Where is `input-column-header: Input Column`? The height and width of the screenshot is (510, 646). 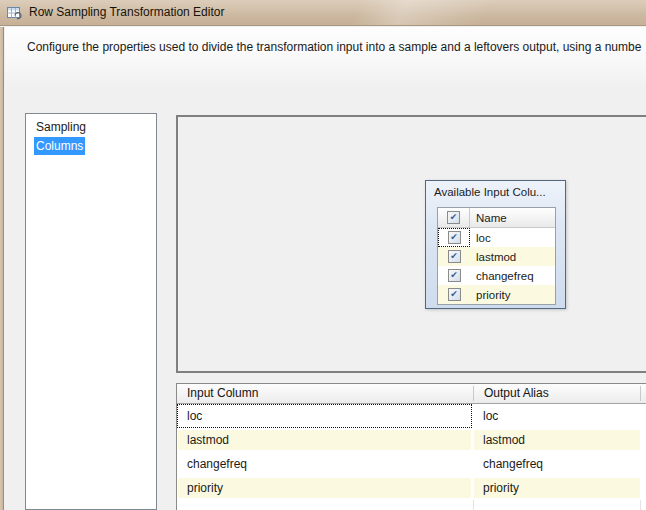
input-column-header: Input Column is located at coordinates (222, 394).